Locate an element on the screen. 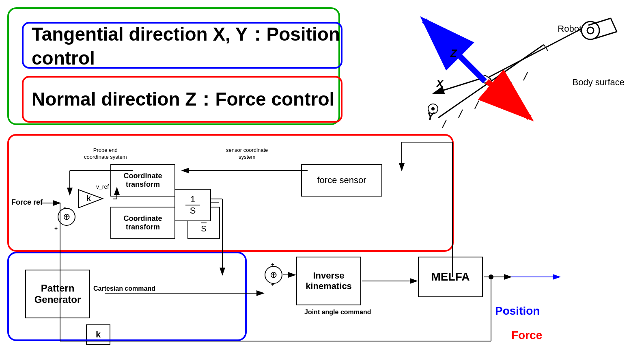  plus-sign-bottom-bottom: + is located at coordinates (273, 285).